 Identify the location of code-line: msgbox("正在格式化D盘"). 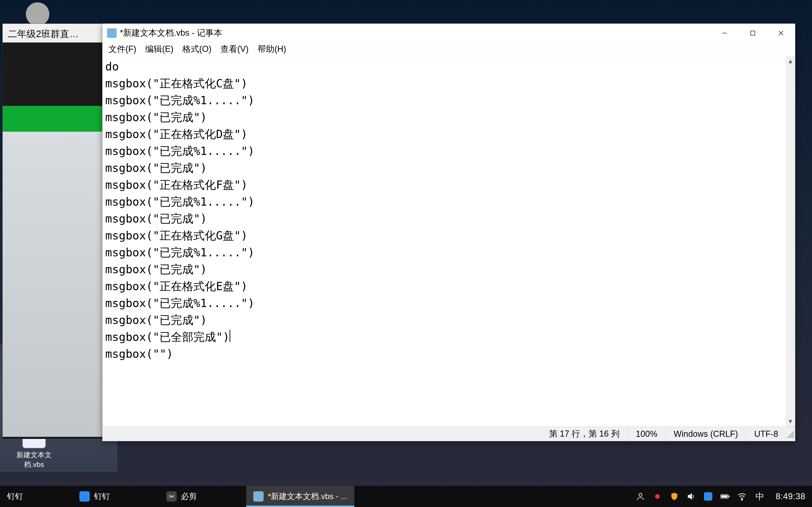
(444, 134).